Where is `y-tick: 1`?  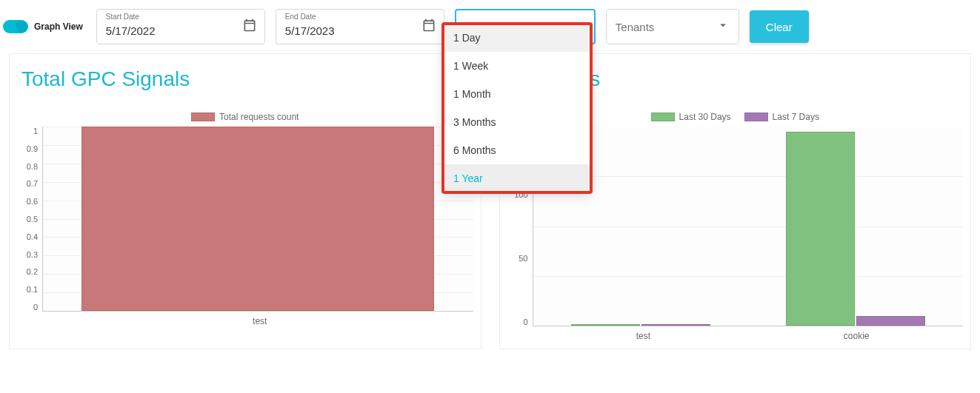
y-tick: 1 is located at coordinates (36, 131).